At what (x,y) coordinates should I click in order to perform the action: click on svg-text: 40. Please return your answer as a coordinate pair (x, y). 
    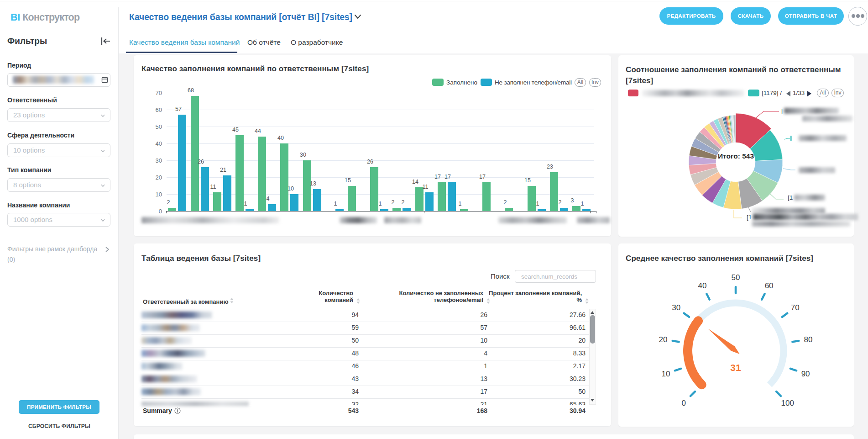
    Looking at the image, I should click on (702, 286).